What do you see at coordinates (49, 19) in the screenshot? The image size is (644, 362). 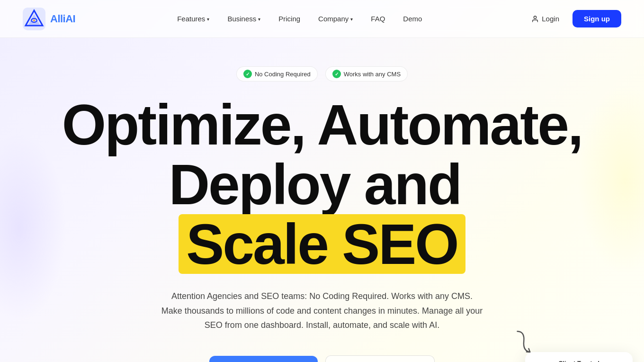 I see `logo: AlliAI` at bounding box center [49, 19].